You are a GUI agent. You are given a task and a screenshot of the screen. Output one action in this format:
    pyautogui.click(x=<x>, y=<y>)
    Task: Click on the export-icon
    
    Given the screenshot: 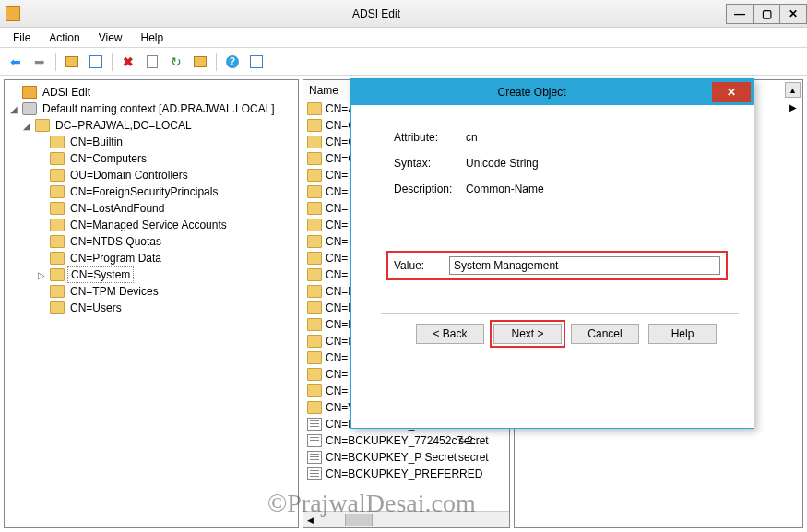 What is the action you would take?
    pyautogui.click(x=200, y=62)
    